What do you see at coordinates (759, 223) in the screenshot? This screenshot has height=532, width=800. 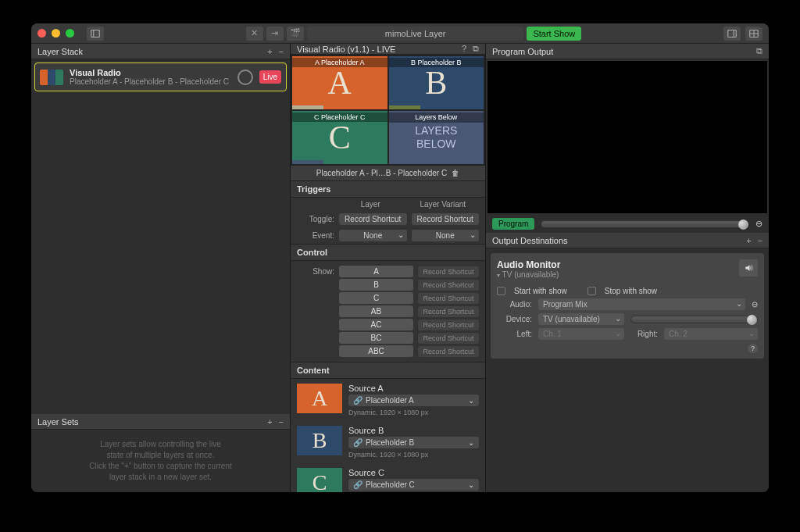 I see `minus-icon: ⊖` at bounding box center [759, 223].